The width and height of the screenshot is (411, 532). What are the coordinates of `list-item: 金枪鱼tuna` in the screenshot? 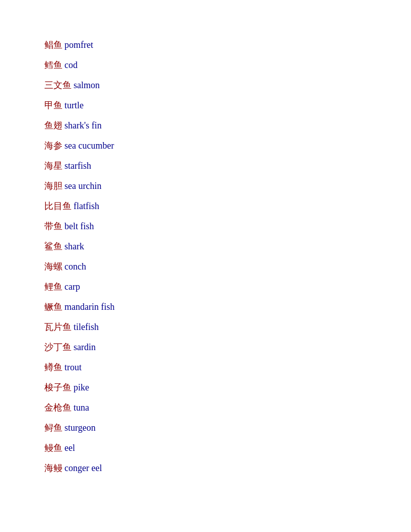 It's located at (228, 408).